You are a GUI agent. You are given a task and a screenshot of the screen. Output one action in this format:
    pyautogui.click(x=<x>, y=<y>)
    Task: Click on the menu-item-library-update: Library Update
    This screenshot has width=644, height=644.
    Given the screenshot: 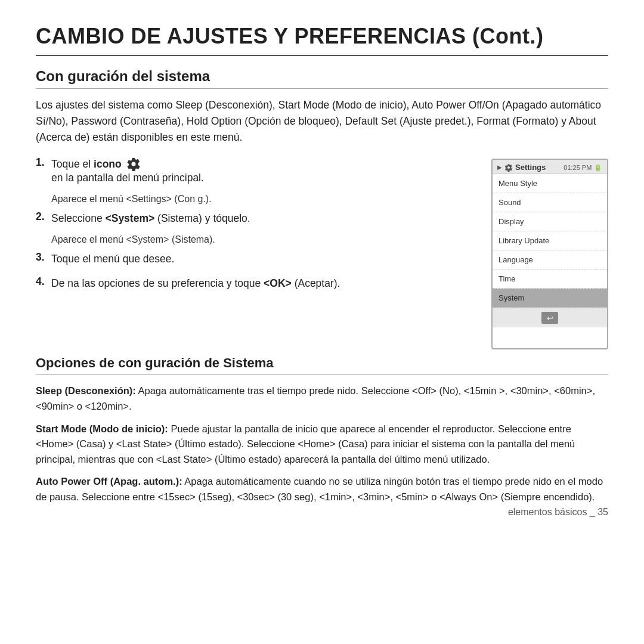 What is the action you would take?
    pyautogui.click(x=550, y=241)
    